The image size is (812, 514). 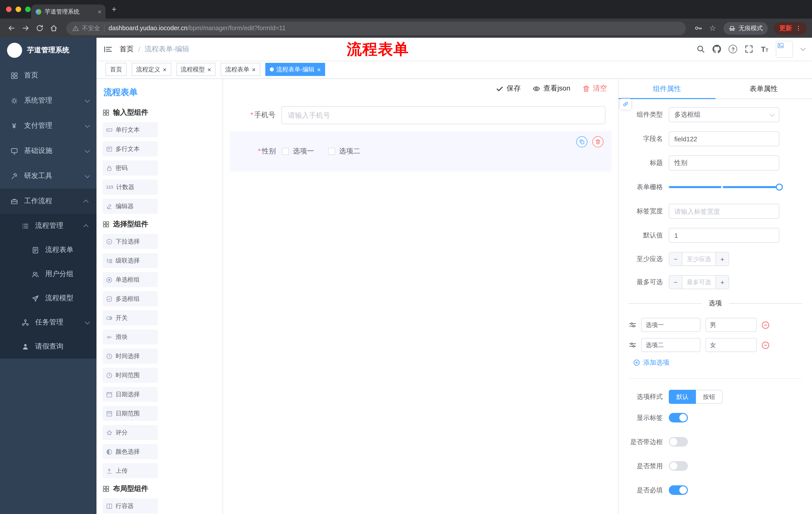 What do you see at coordinates (48, 274) in the screenshot?
I see `sidebar-item-user-group: 用户分组` at bounding box center [48, 274].